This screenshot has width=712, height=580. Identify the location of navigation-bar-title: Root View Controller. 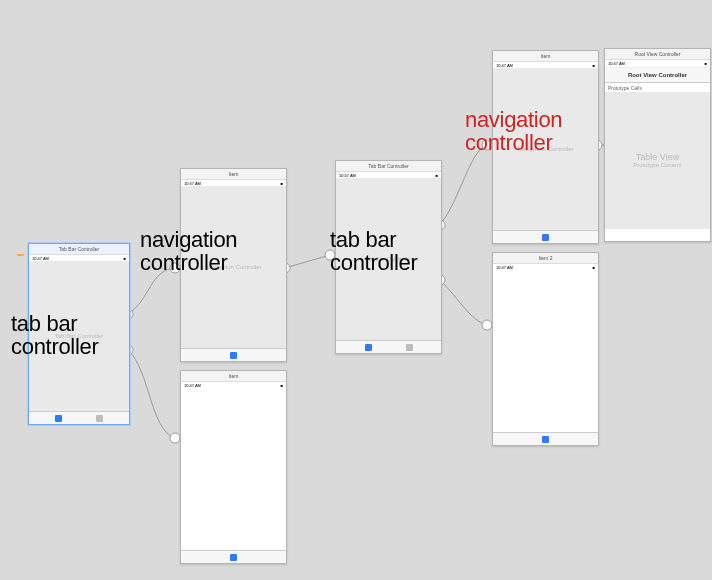
(658, 76).